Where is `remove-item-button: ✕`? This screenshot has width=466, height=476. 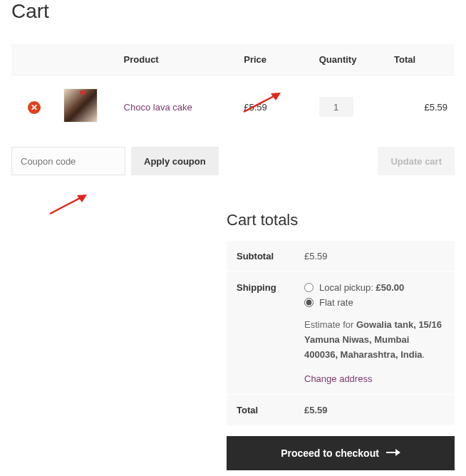
remove-item-button: ✕ is located at coordinates (34, 108).